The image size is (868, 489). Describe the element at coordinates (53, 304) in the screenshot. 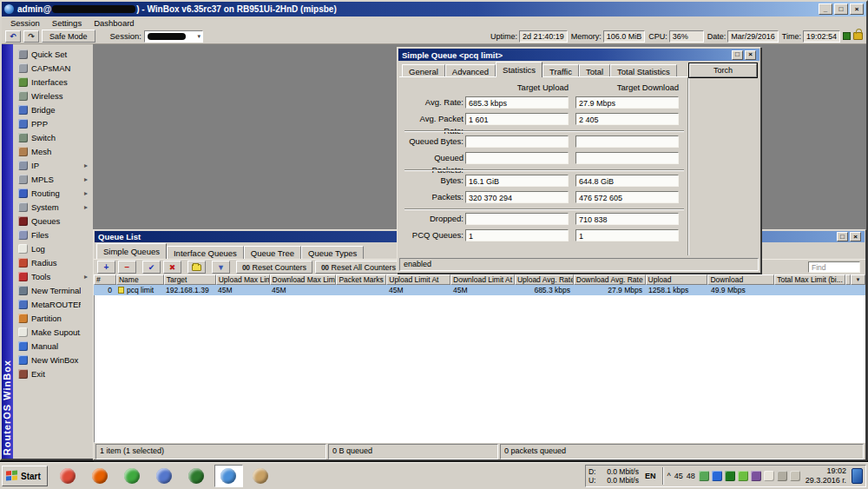

I see `sidebar-item: MetaROUTER` at that location.